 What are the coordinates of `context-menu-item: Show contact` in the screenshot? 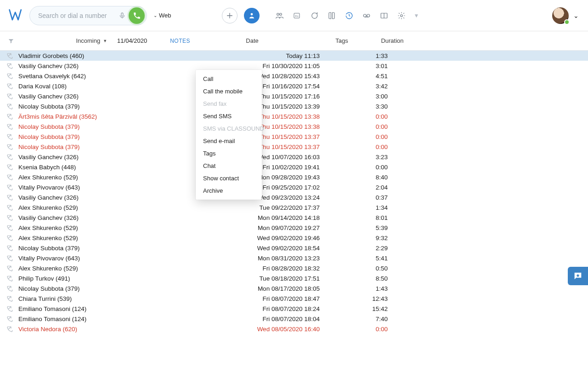 It's located at (229, 178).